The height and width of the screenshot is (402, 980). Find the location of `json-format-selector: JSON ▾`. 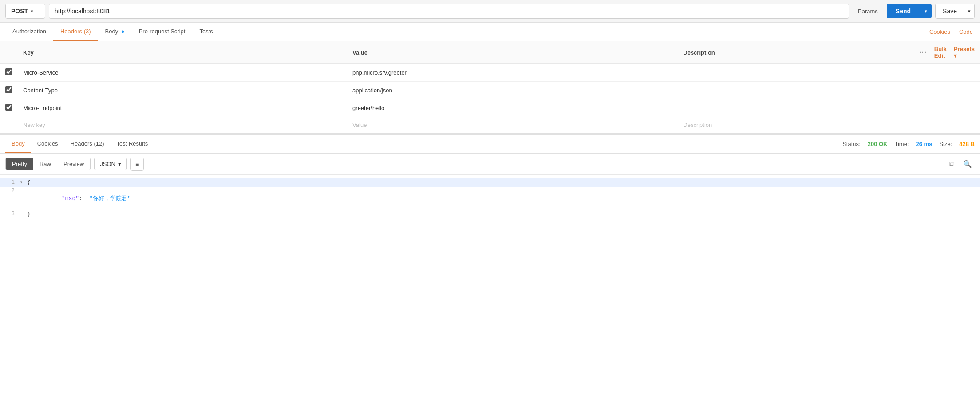

json-format-selector: JSON ▾ is located at coordinates (111, 164).